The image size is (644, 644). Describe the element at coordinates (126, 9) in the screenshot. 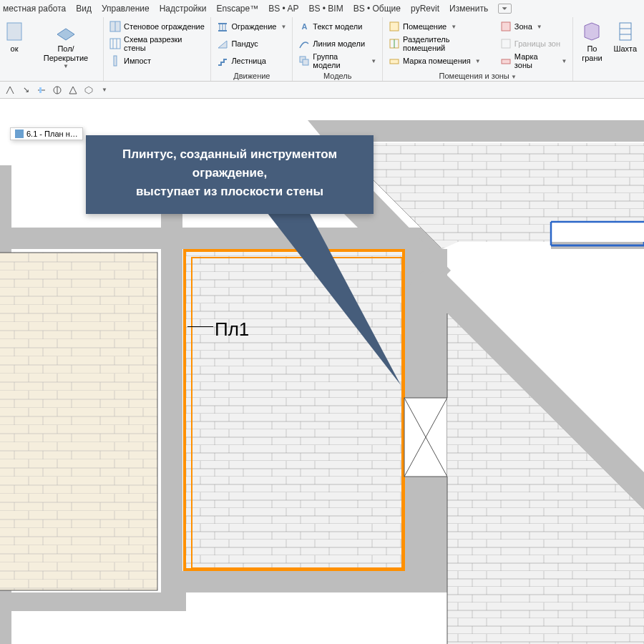

I see `menu-item: Управление` at that location.